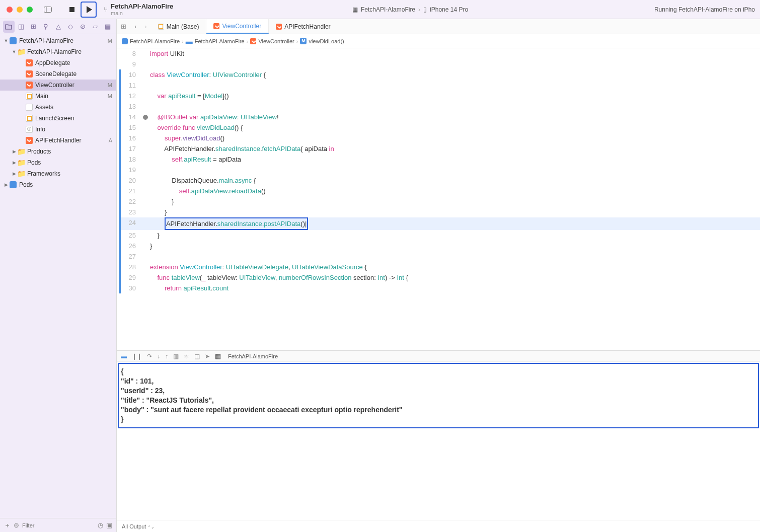 The image size is (760, 532). I want to click on stop-button, so click(72, 10).